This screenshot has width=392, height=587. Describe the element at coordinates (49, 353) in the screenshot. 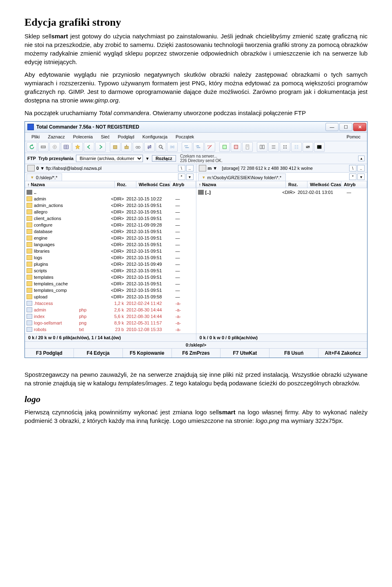

I see `f3-button: F3 Podgląd` at that location.